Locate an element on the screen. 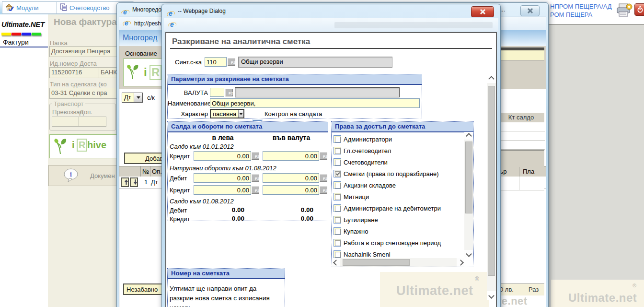  base-label: Основание is located at coordinates (141, 54).